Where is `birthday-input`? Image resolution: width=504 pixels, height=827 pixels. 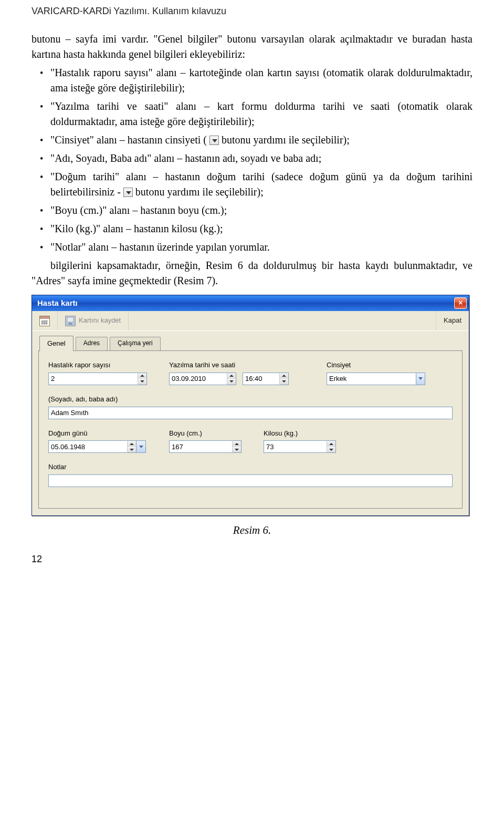
birthday-input is located at coordinates (88, 447).